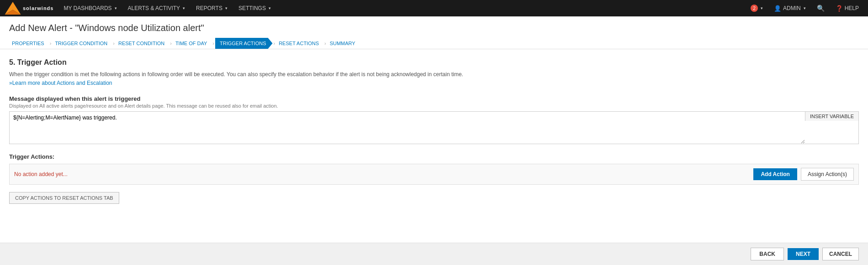 The image size is (868, 265). What do you see at coordinates (434, 33) in the screenshot?
I see `page-header: Add New Alert - "Windows node Utilizatio…` at bounding box center [434, 33].